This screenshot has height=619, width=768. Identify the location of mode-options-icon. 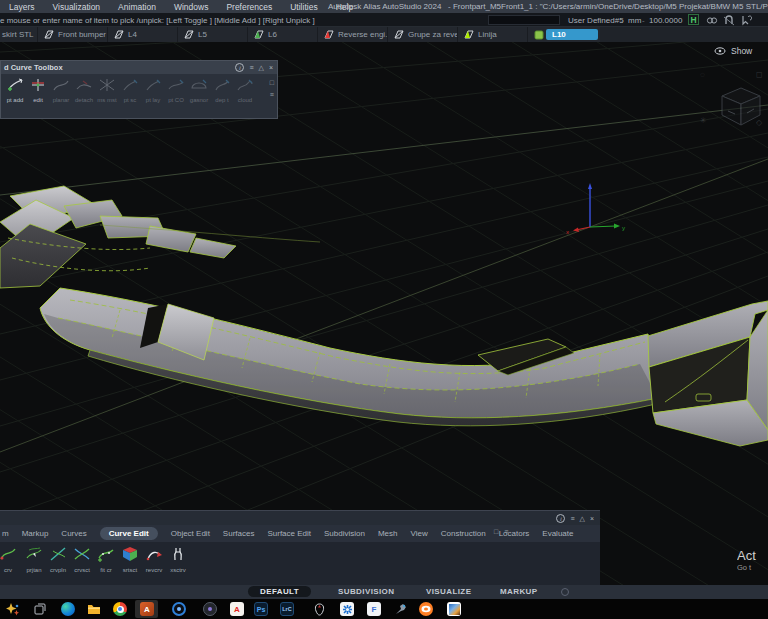
(565, 592).